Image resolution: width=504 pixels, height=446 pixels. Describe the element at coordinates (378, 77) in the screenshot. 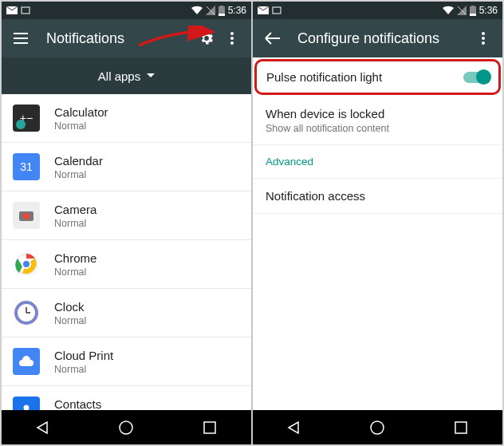

I see `pulse-notification-row: Pulse notification light` at that location.